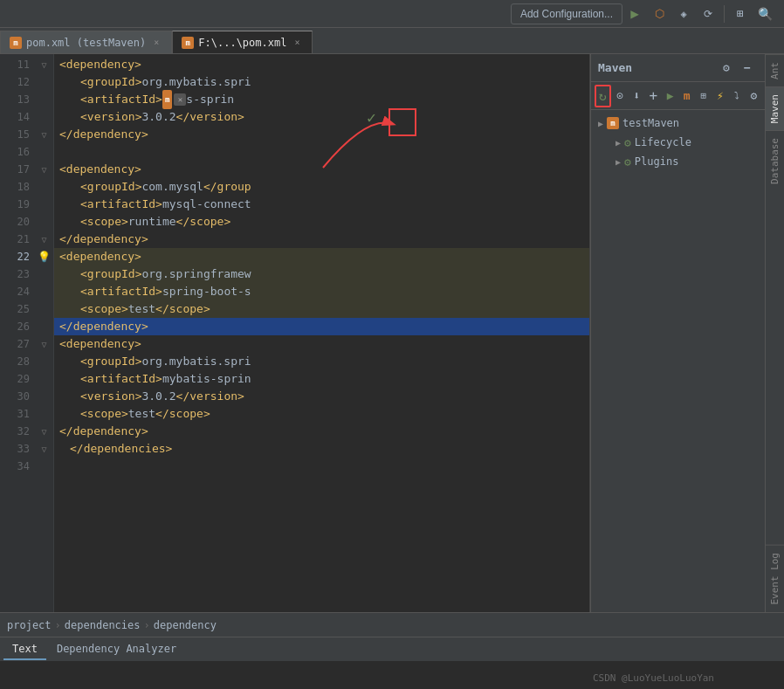  What do you see at coordinates (24, 650) in the screenshot?
I see `bottom-tab-text: Text` at bounding box center [24, 650].